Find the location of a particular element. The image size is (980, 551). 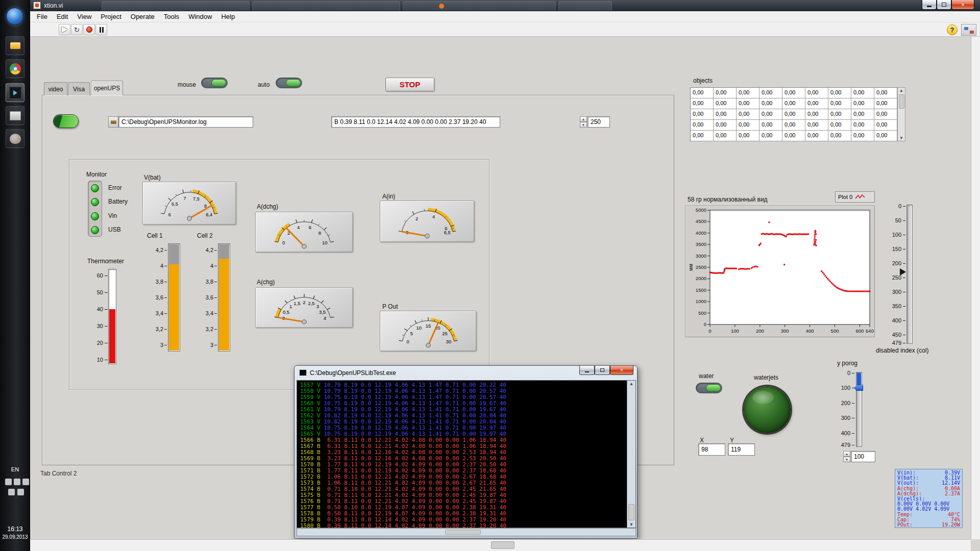

yporog-display: 100 is located at coordinates (863, 457).